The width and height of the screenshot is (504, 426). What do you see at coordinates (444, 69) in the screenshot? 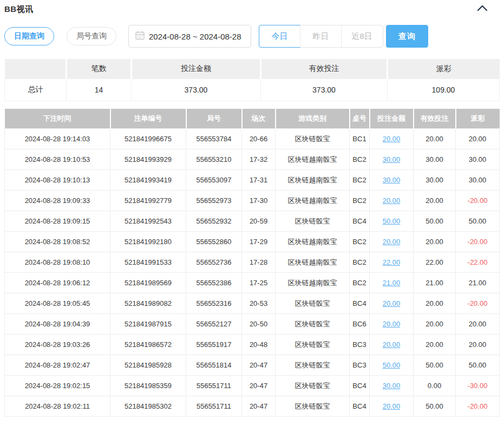
I see `summary-header-payout: 派彩` at bounding box center [444, 69].